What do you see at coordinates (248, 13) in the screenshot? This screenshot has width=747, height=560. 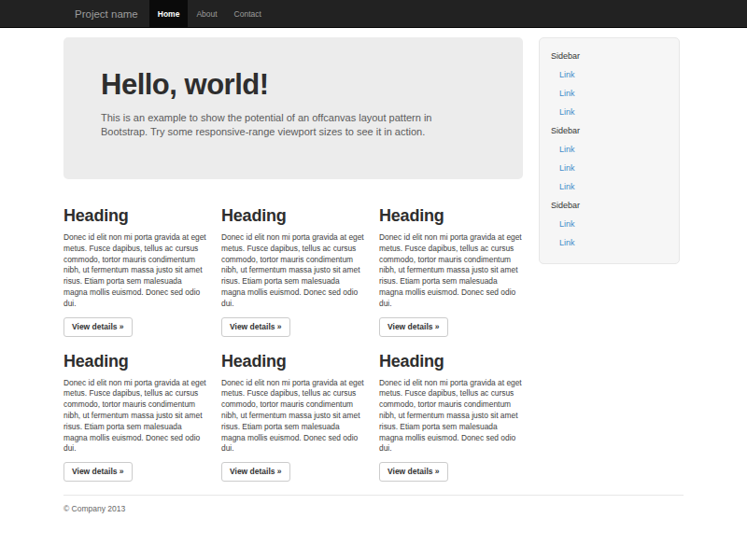 I see `nav-item-contact: Contact` at bounding box center [248, 13].